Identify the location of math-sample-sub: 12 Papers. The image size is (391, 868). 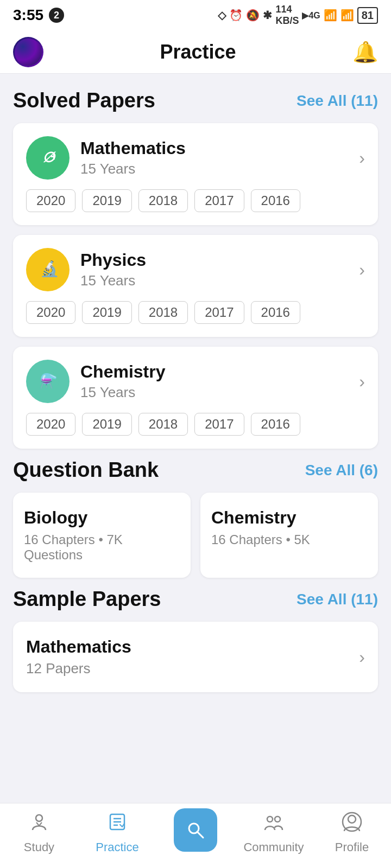
(79, 668).